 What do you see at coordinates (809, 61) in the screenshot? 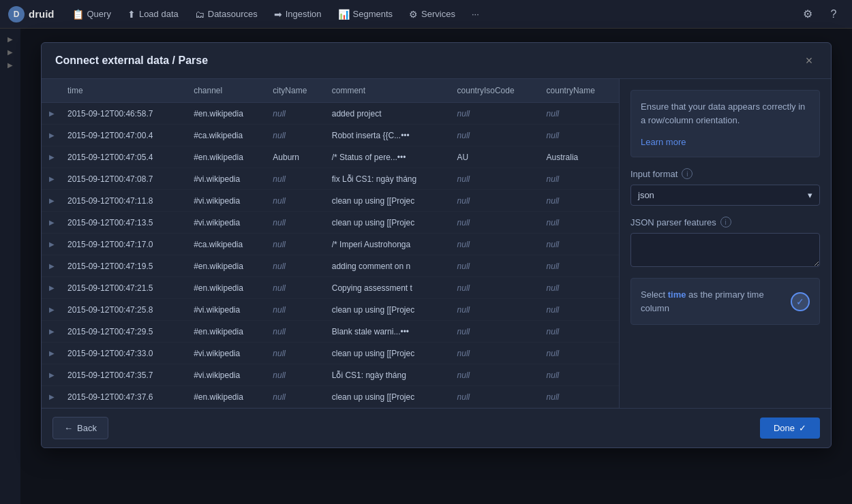
I see `modal-close-button: ×` at bounding box center [809, 61].